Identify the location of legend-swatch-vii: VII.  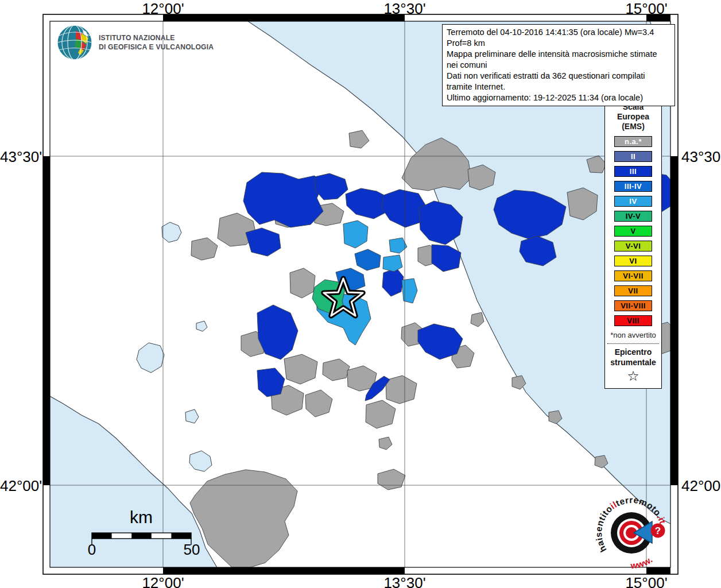
(633, 291).